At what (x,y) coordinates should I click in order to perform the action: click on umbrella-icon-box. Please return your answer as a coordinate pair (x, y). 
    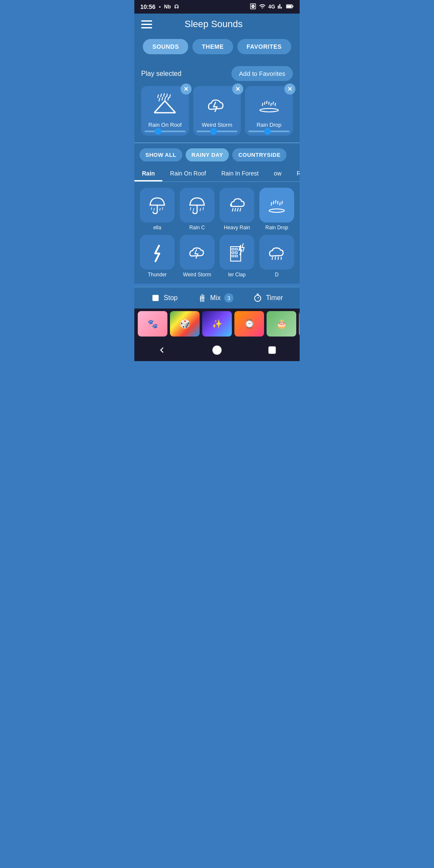
    Looking at the image, I should click on (157, 205).